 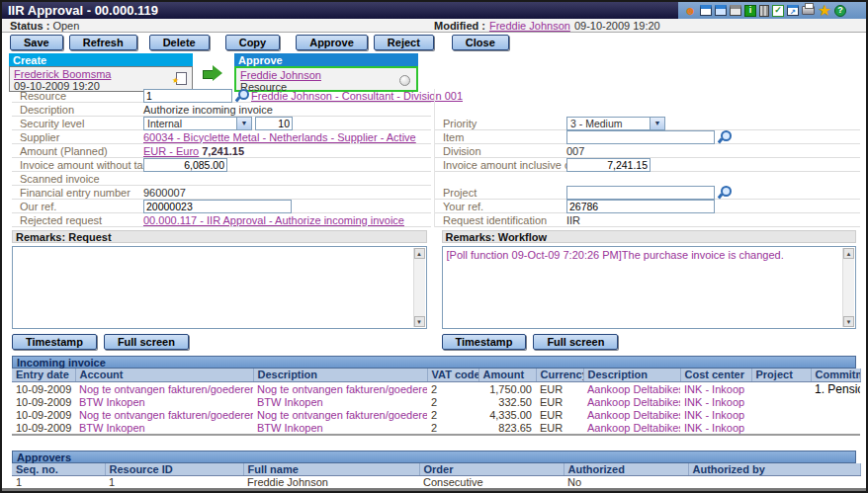 I want to click on supplier-label: Supplier, so click(x=77, y=137).